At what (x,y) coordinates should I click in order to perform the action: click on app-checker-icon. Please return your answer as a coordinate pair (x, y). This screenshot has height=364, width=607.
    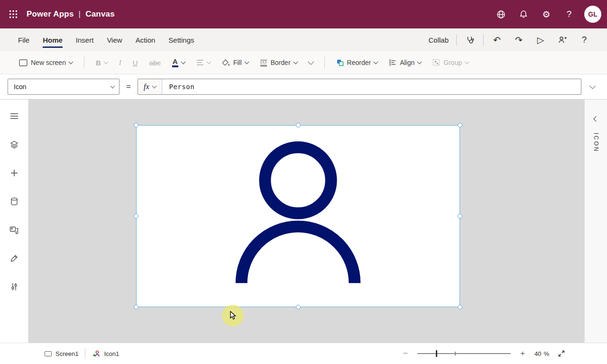
    Looking at the image, I should click on (470, 40).